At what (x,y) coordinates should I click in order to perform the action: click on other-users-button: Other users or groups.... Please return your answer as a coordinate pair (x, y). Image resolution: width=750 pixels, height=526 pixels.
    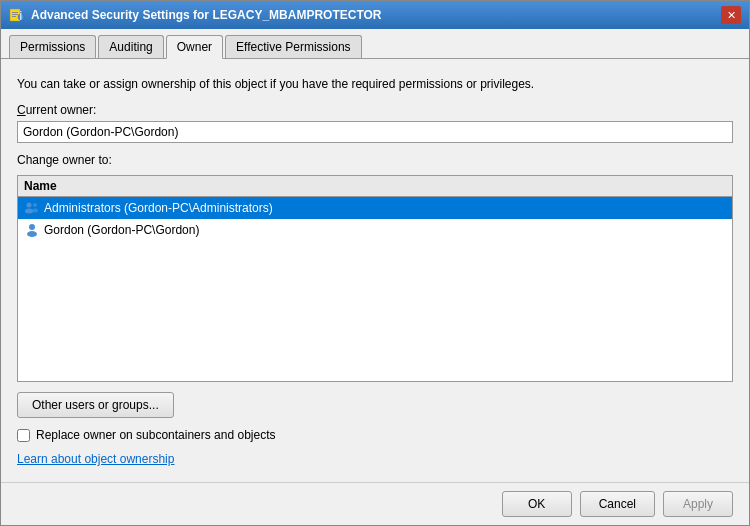
    Looking at the image, I should click on (96, 405).